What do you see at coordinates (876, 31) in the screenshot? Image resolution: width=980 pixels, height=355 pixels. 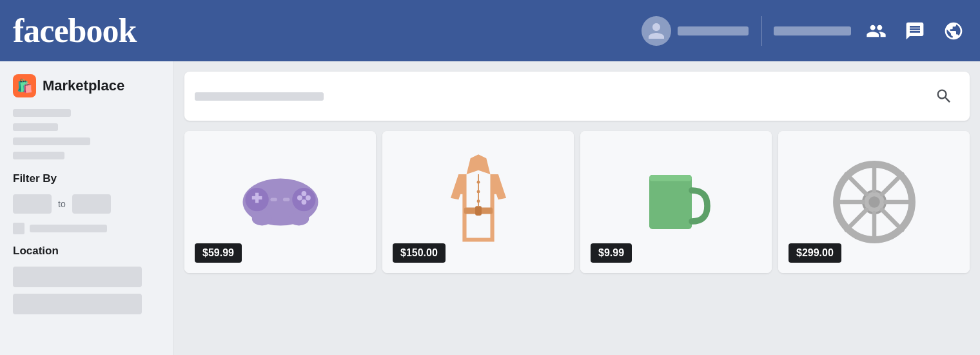 I see `friends-nav-icon` at bounding box center [876, 31].